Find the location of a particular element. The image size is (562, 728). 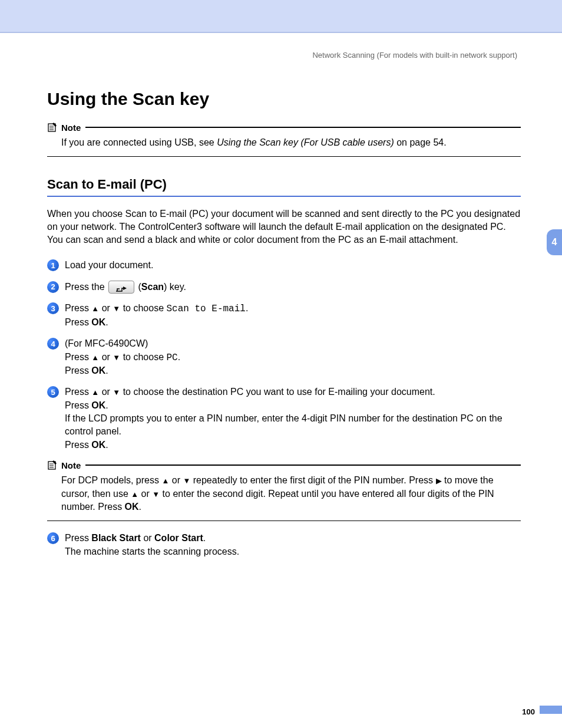

step-bullet-icon: 4 is located at coordinates (53, 344).